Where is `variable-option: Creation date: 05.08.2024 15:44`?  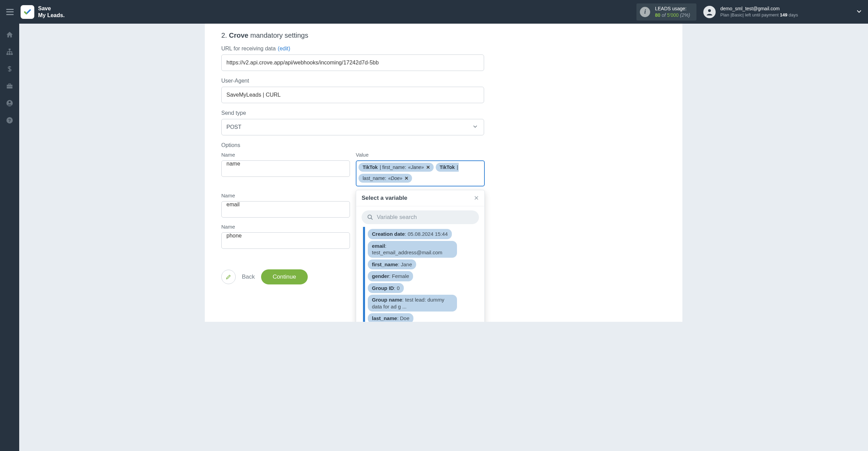 variable-option: Creation date: 05.08.2024 15:44 is located at coordinates (410, 234).